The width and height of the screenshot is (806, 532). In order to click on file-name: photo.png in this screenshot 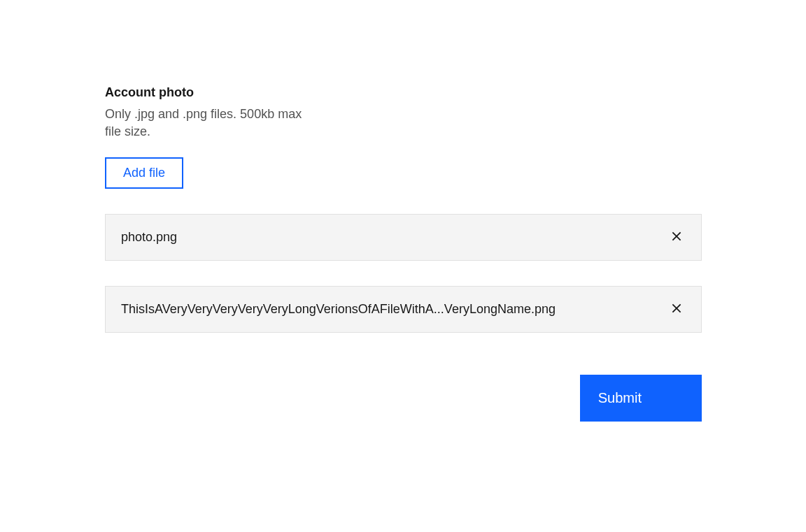, I will do `click(389, 238)`.